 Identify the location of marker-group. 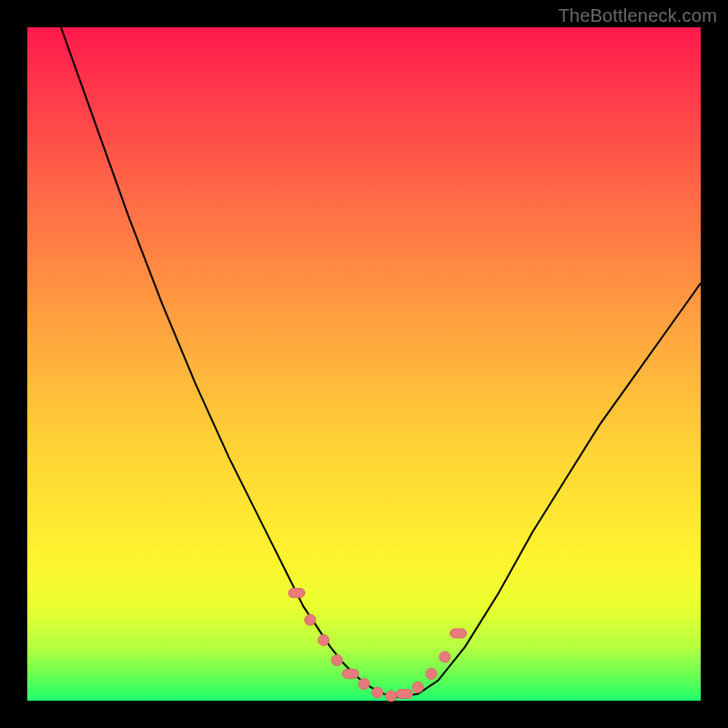
(378, 645).